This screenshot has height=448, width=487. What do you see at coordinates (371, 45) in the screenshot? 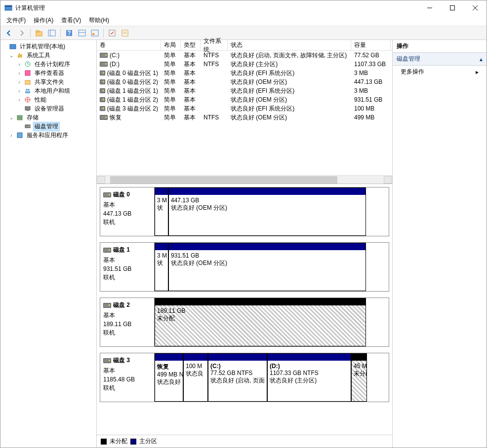
I see `col-capacity: 容量` at bounding box center [371, 45].